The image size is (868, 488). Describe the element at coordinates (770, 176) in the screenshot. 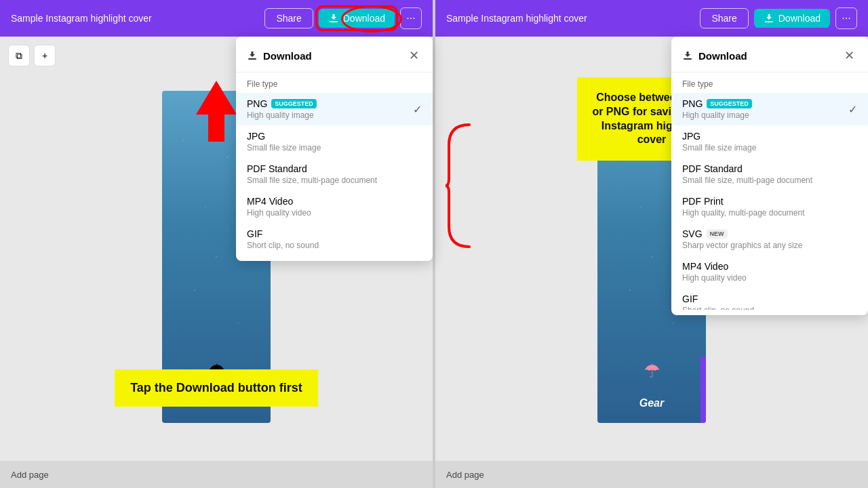

I see `right-download-dropdown: Download ✕ File type PNG SUGGESTED High …` at that location.